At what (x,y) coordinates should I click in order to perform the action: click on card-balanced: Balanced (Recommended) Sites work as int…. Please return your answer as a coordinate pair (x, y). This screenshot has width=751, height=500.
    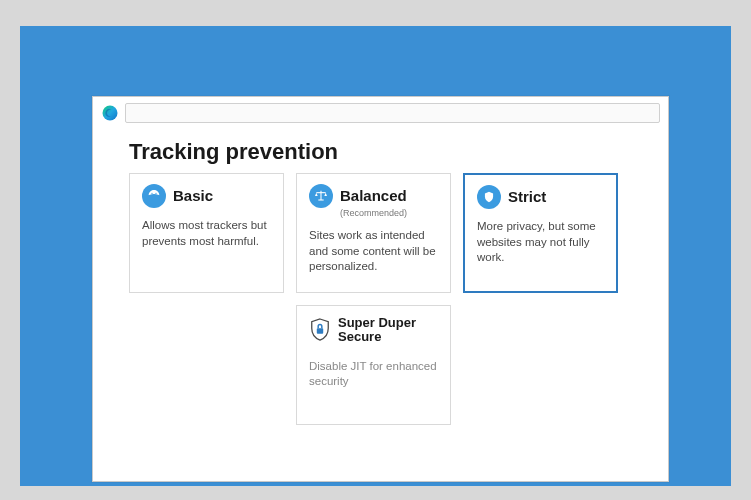
    Looking at the image, I should click on (374, 233).